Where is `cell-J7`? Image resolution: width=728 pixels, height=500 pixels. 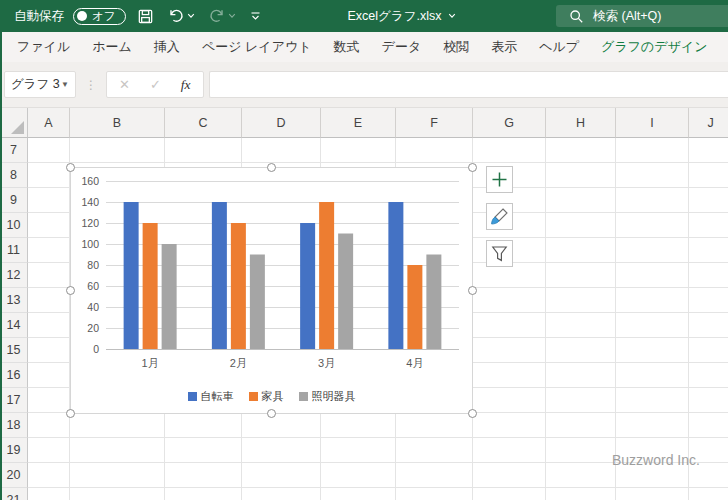
cell-J7 is located at coordinates (708, 150).